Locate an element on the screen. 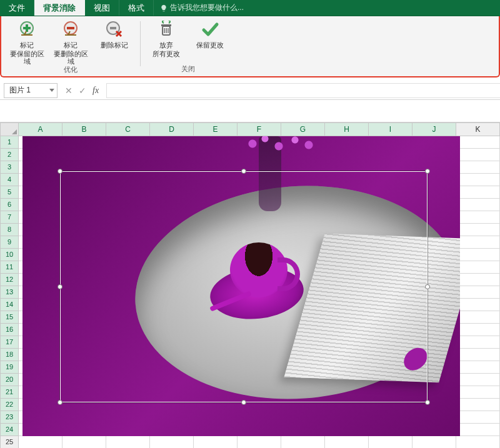 This screenshot has width=500, height=448. column-header: G is located at coordinates (303, 129).